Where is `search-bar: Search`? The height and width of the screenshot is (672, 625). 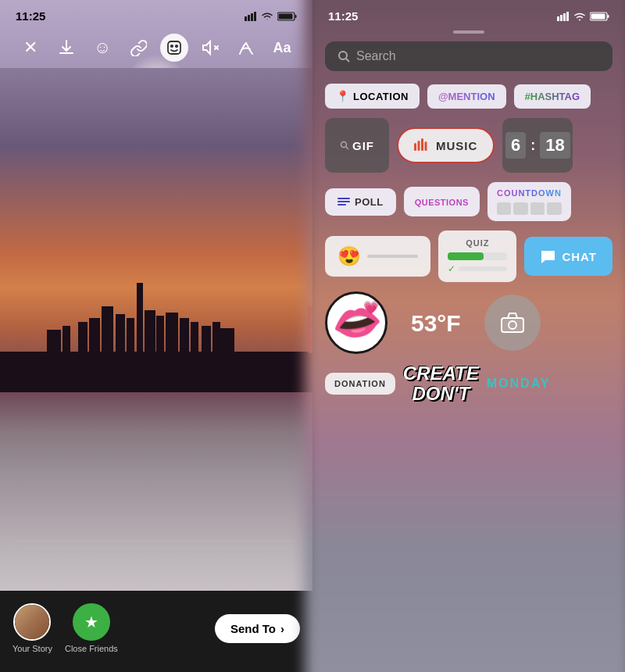
search-bar: Search is located at coordinates (469, 56).